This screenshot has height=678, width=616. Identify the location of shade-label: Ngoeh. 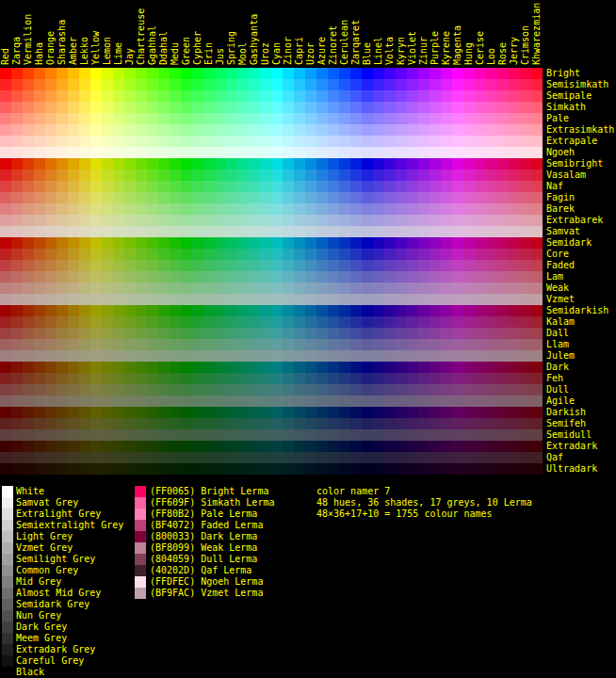
(581, 153).